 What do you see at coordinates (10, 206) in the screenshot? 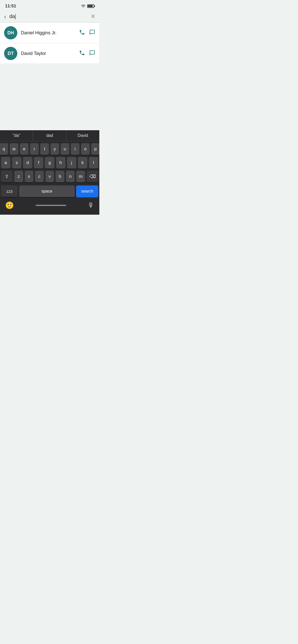
I see `emoji-button: 🙂` at bounding box center [10, 206].